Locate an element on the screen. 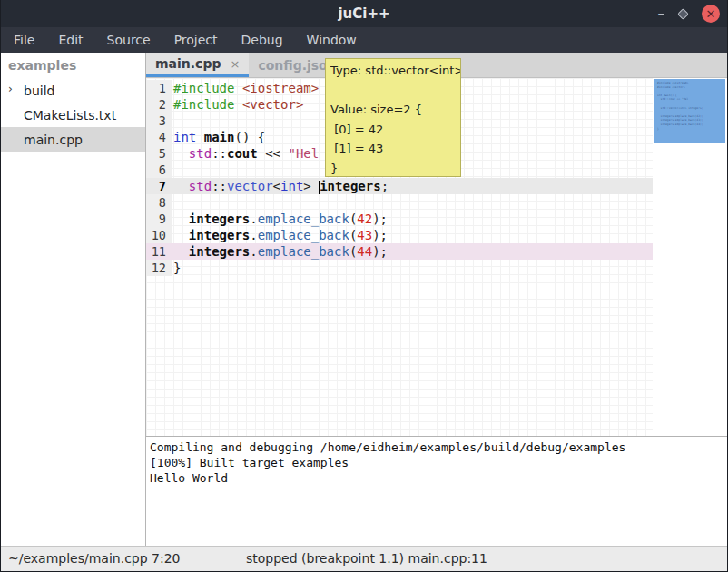  minimap: #include <iostream> #include <vector> in… is located at coordinates (690, 257).